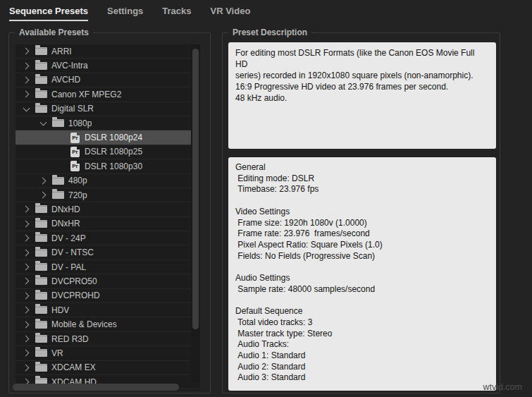 This screenshot has height=397, width=532. What do you see at coordinates (231, 13) in the screenshot?
I see `tab-label: VR Video` at bounding box center [231, 13].